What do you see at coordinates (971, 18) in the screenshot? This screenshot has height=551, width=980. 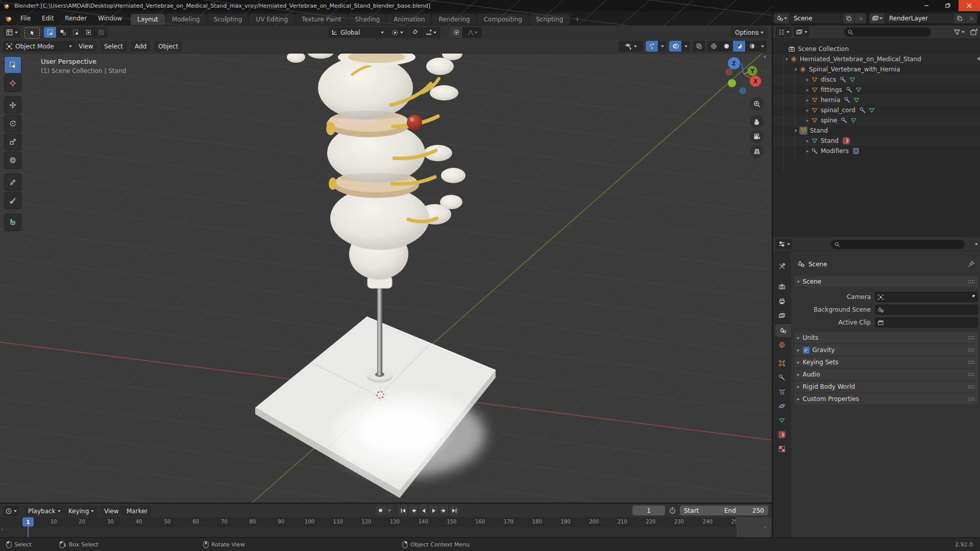 I see `view-layer-remove-button` at bounding box center [971, 18].